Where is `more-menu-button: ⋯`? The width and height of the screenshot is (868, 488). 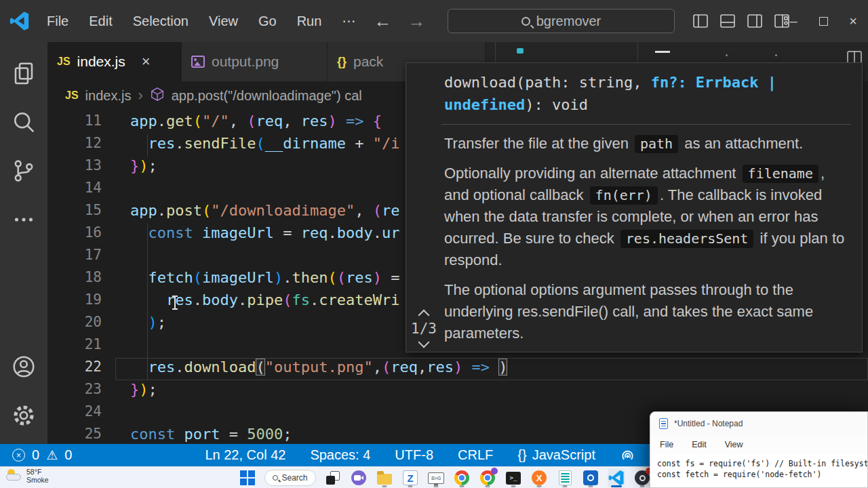
more-menu-button: ⋯ is located at coordinates (349, 21).